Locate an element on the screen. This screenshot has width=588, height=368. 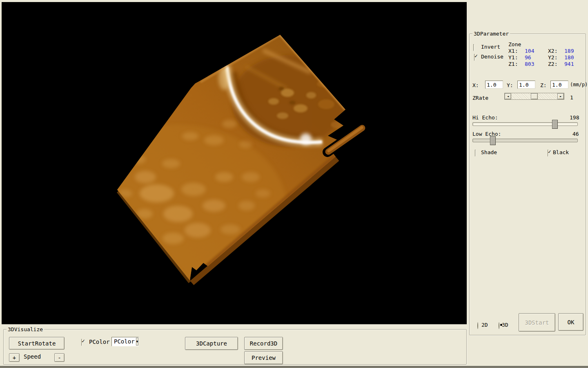
zone-y1-value: 96 is located at coordinates (528, 57).